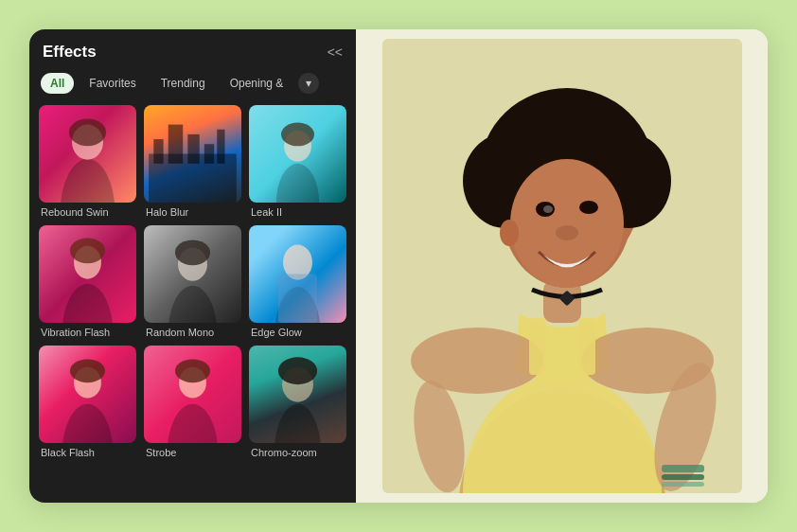 This screenshot has height=532, width=797. What do you see at coordinates (87, 161) in the screenshot?
I see `effect-item-rebound-swin: Rebound Swin` at bounding box center [87, 161].